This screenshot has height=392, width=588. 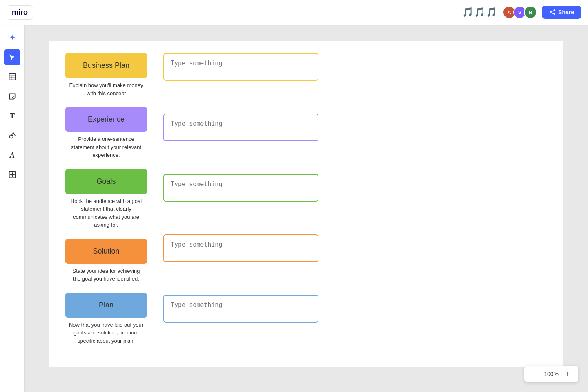 I want to click on section-experience: Experience Provide a one-sentence statem…, so click(x=106, y=138).